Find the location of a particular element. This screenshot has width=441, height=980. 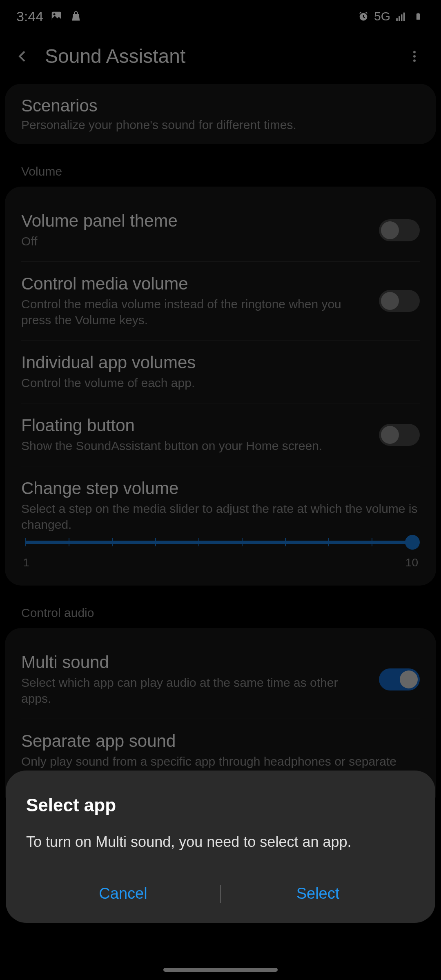

toggle-multi-sound is located at coordinates (399, 679).